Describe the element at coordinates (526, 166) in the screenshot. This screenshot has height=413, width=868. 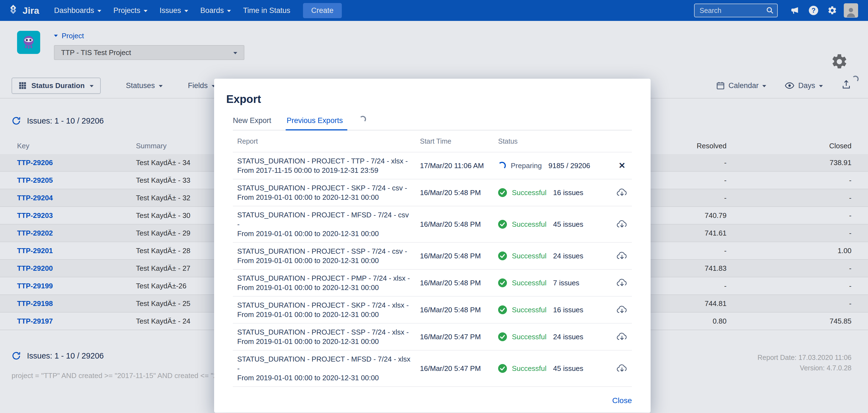
I see `export-status-text: Preparing` at that location.